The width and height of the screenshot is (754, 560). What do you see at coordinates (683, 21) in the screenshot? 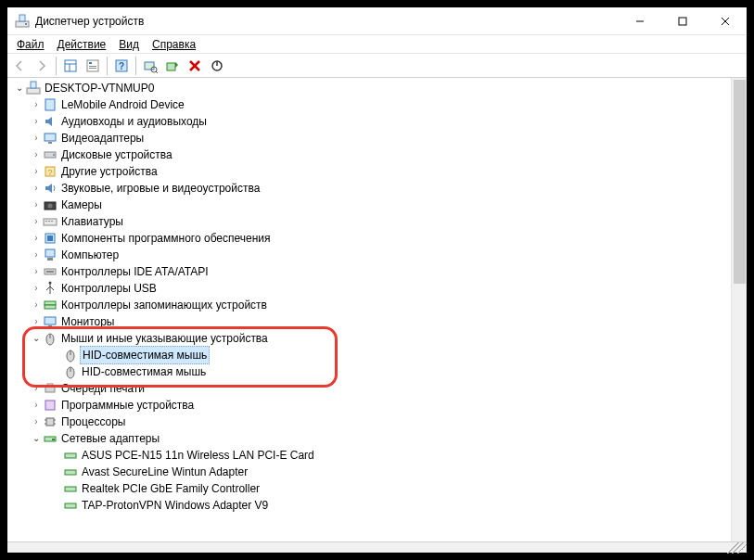
I see `maximize-button` at bounding box center [683, 21].